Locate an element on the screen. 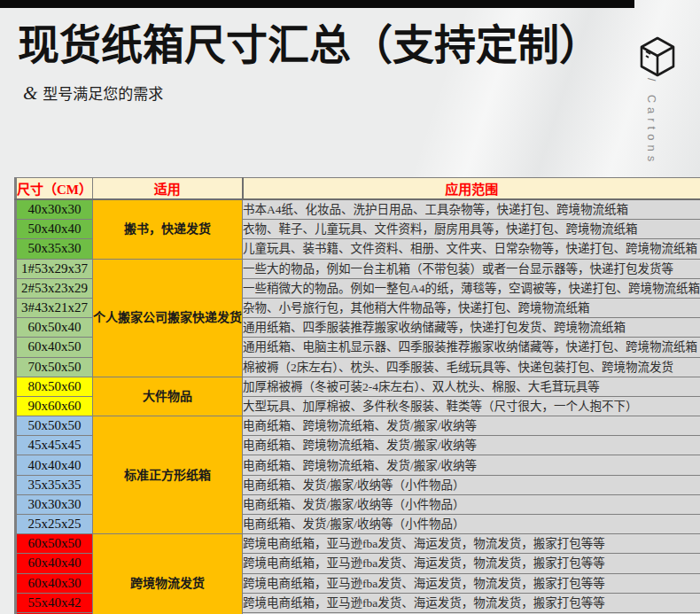 Image resolution: width=700 pixels, height=614 pixels. application-cell: 大型玩具、加厚棉被、多件秋冬服装、鞋类等（尺寸很大，一个人抱不下） is located at coordinates (471, 406).